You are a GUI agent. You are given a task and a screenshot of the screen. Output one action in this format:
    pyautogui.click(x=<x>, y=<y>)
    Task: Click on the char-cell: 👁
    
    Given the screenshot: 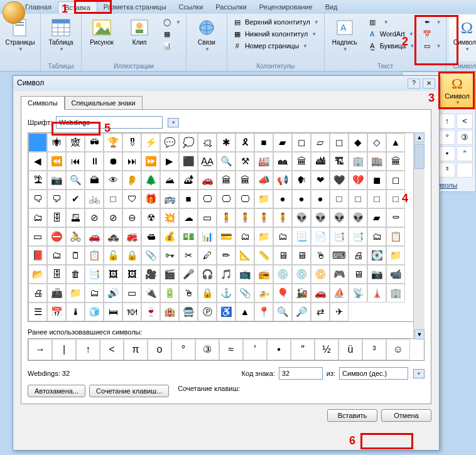 What is the action you would take?
    pyautogui.click(x=113, y=180)
    